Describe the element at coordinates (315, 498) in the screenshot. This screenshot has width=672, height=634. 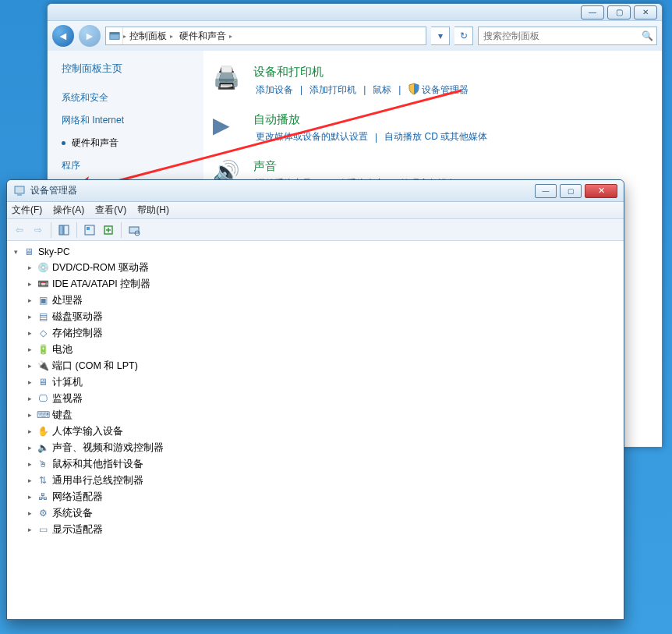
I see `tree-node: 🖧网络适配器` at that location.